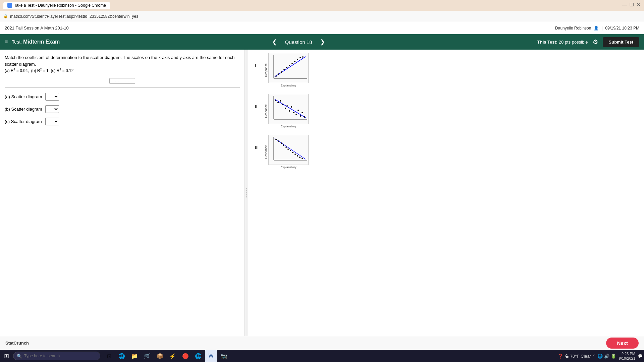  Describe the element at coordinates (288, 126) in the screenshot. I see `diagram-II-x-label: Explanatory` at that location.